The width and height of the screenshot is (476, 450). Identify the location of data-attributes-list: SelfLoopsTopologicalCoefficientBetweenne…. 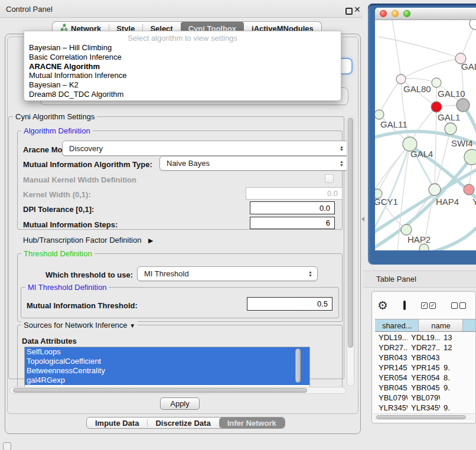
(167, 367).